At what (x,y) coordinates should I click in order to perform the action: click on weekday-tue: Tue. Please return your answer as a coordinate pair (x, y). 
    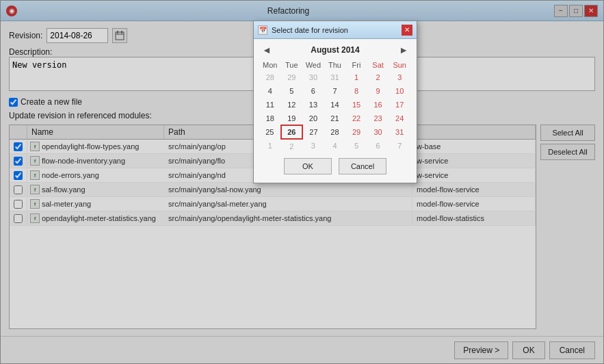
    Looking at the image, I should click on (292, 65).